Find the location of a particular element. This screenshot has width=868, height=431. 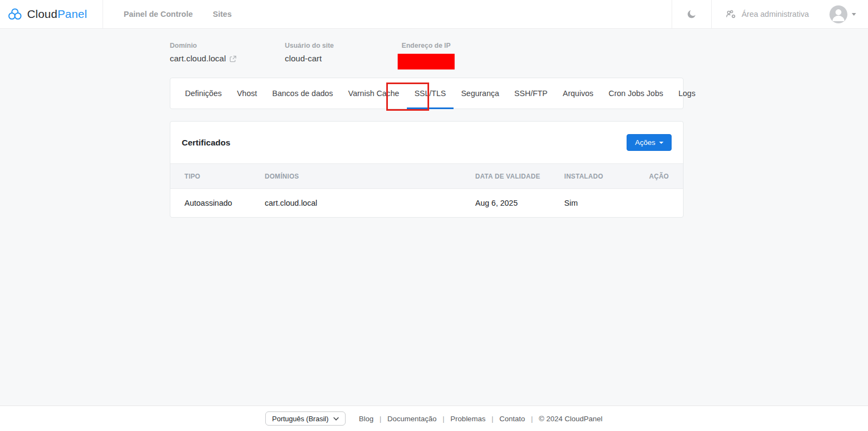

tab-bancos-de-dados: Bancos de dados is located at coordinates (303, 93).